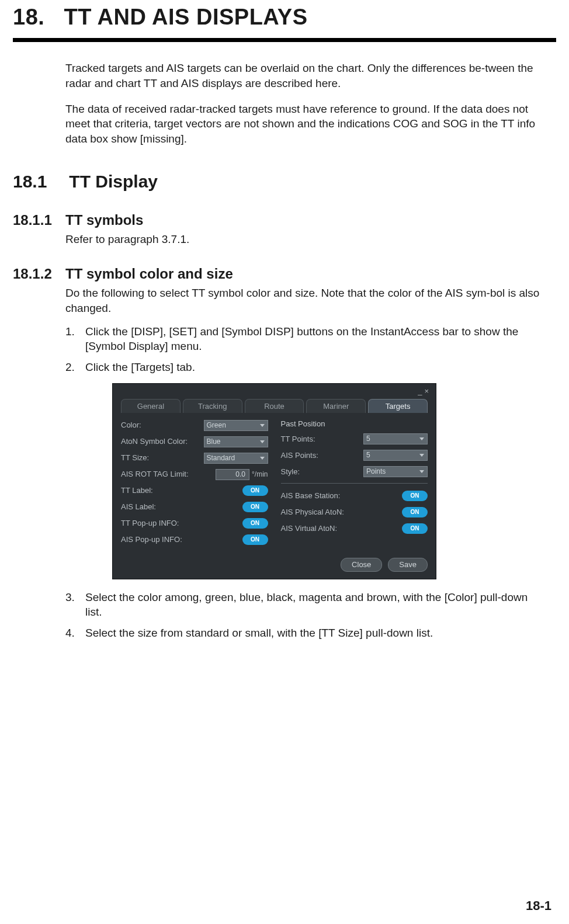 This screenshot has height=924, width=569. I want to click on tt-popup-label: TT Pop-up INFO:, so click(182, 523).